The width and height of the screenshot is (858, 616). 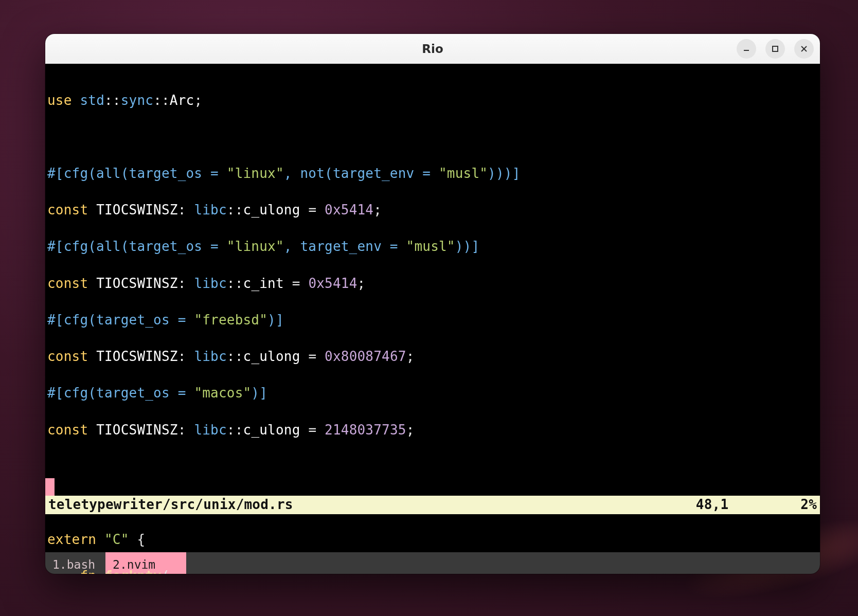 What do you see at coordinates (809, 505) in the screenshot?
I see `status-percent: 2%` at bounding box center [809, 505].